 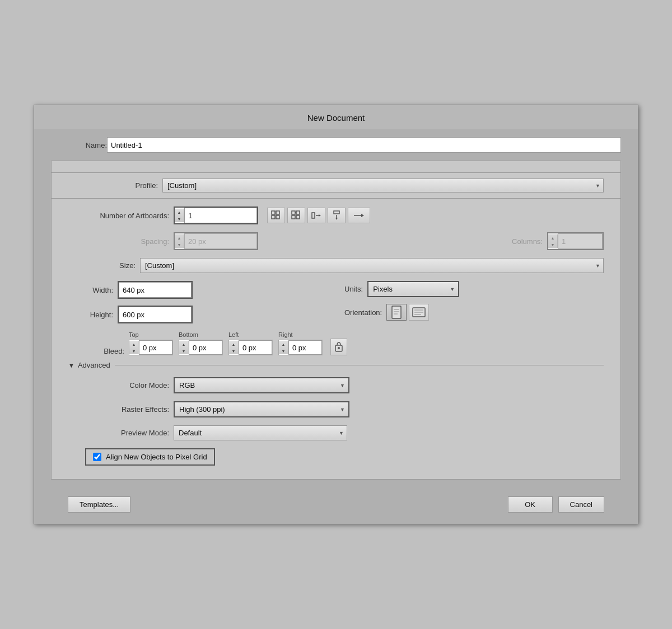 I want to click on orientation-label: Orientation:, so click(x=363, y=312).